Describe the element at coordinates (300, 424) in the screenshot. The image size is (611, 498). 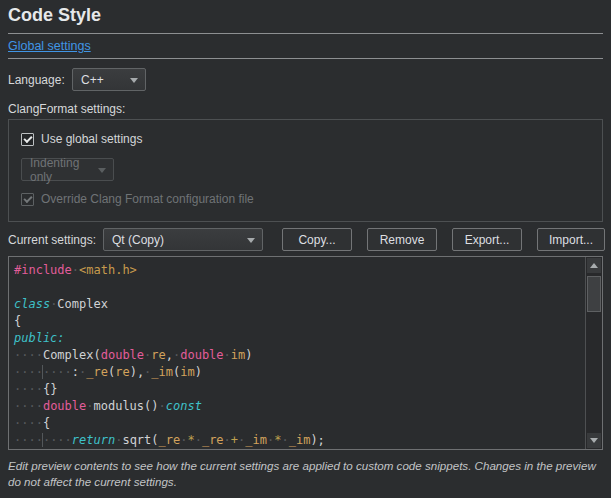
I see `code-line: ····{` at that location.